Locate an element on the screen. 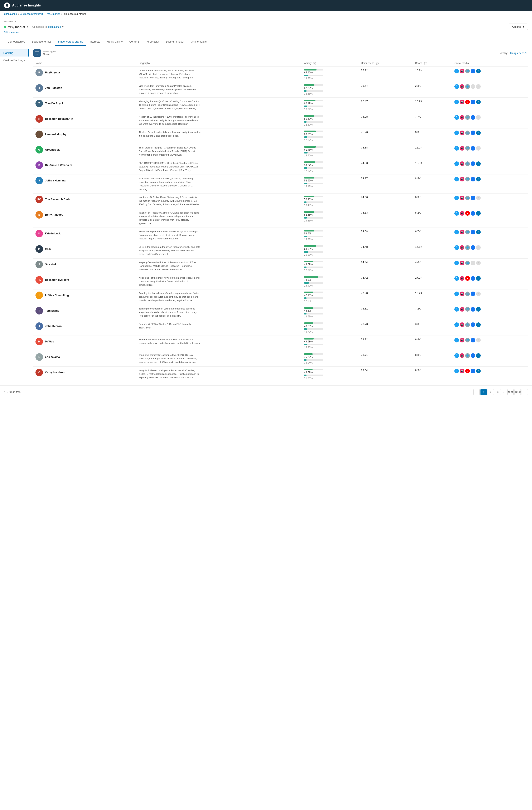  page-button-999: 999 is located at coordinates (511, 392).